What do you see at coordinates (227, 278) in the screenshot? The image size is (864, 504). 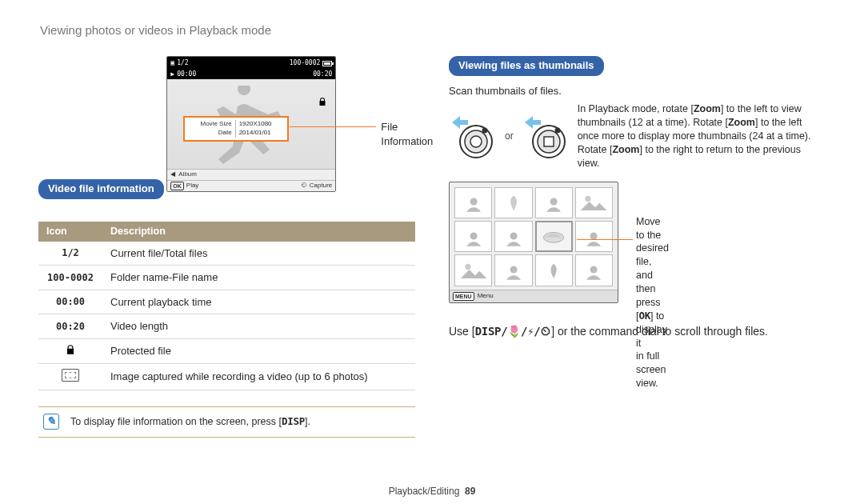 I see `table-row: 100-0002Folder name-File name` at bounding box center [227, 278].